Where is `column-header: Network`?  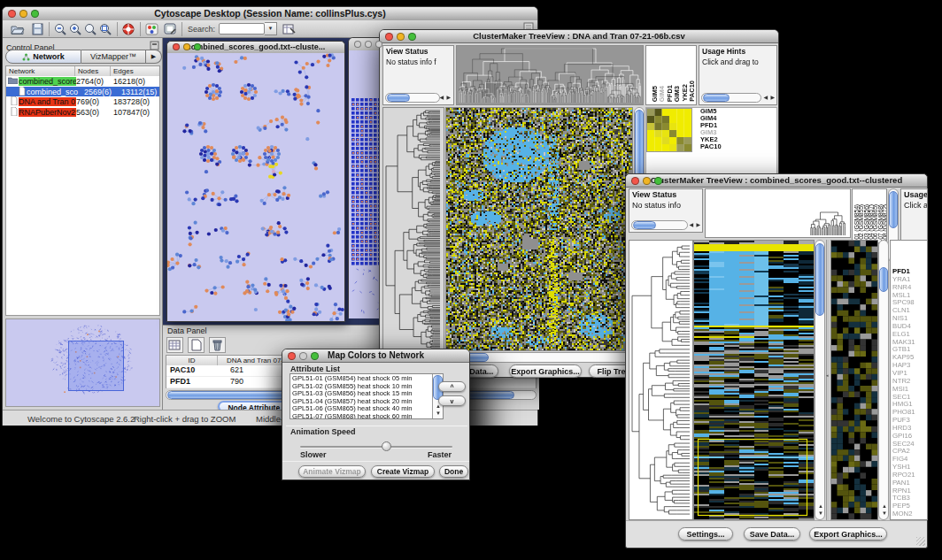
column-header: Network is located at coordinates (41, 71).